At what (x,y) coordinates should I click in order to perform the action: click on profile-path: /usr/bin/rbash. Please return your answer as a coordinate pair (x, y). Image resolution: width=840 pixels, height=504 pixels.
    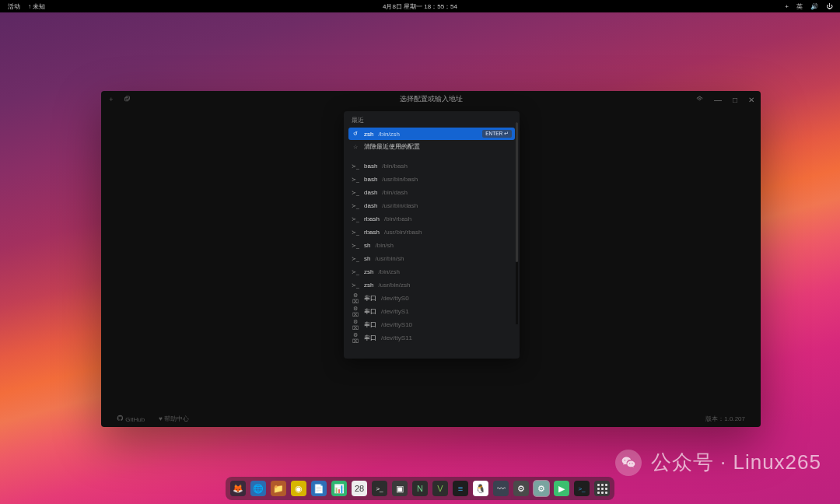
    Looking at the image, I should click on (403, 232).